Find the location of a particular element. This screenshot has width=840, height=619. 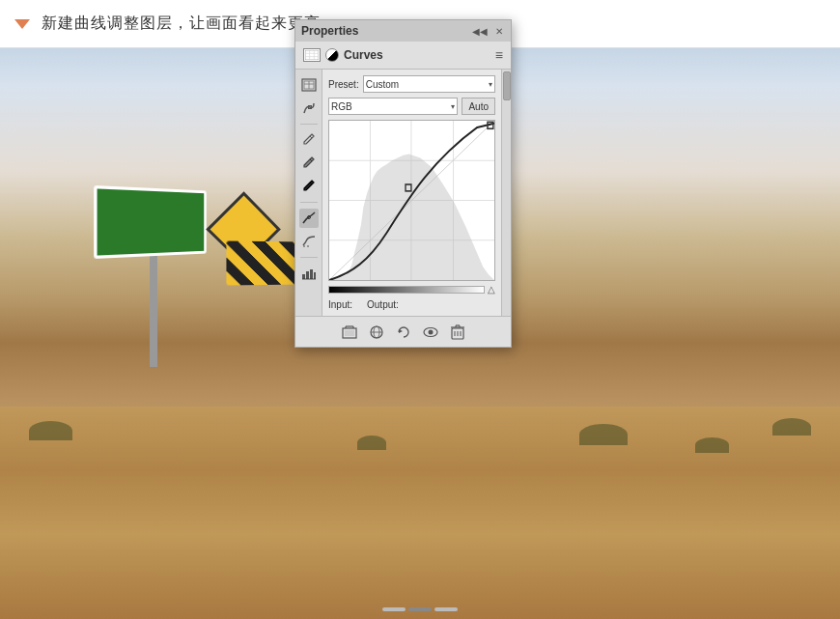

reset-button is located at coordinates (404, 332).